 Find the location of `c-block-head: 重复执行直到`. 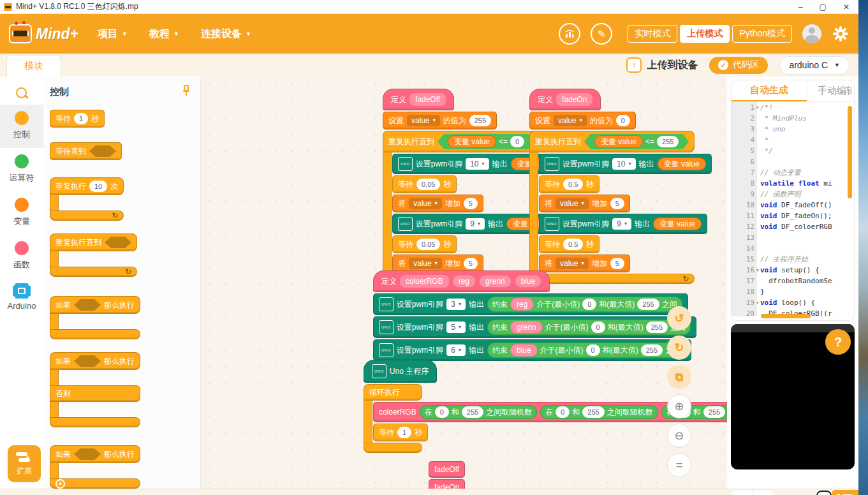

c-block-head: 重复执行直到 is located at coordinates (93, 242).